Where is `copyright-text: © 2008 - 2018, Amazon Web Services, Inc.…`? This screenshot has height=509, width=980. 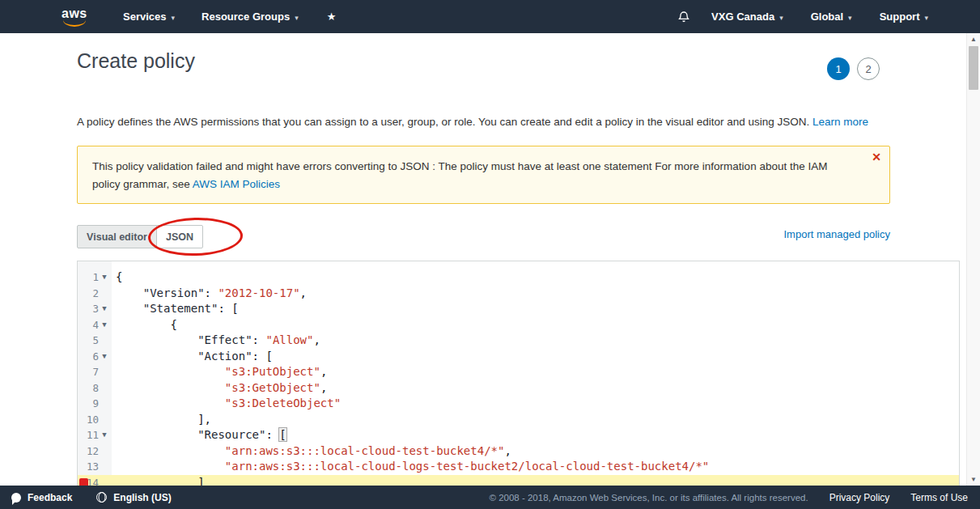
copyright-text: © 2008 - 2018, Amazon Web Services, Inc.… is located at coordinates (649, 498).